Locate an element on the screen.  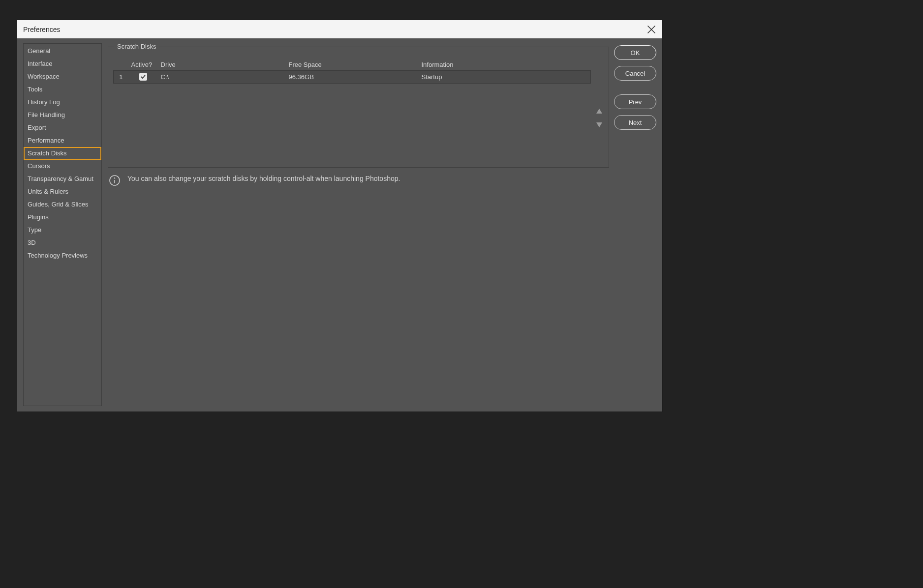
sidebar-item-label: General is located at coordinates (39, 51).